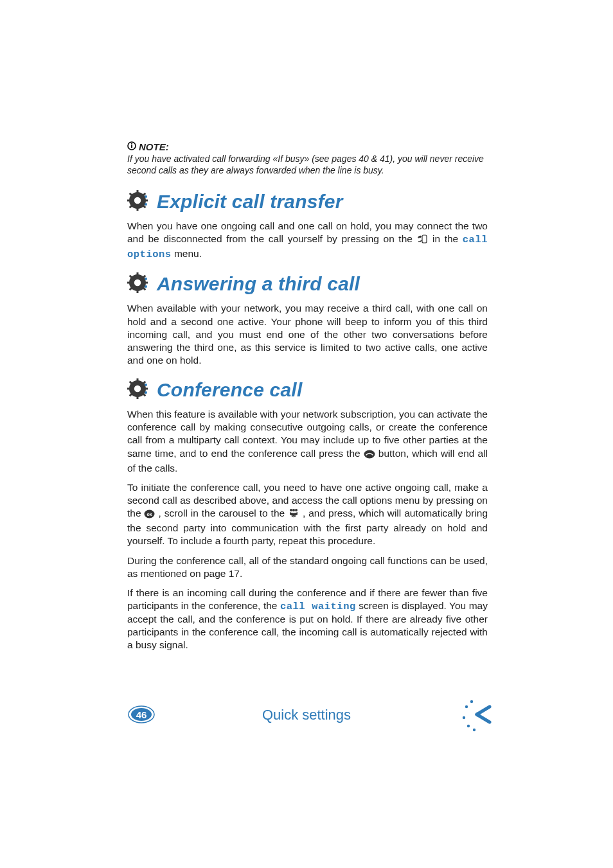  I want to click on para-answering: When available with your network, you ma…, so click(307, 334).